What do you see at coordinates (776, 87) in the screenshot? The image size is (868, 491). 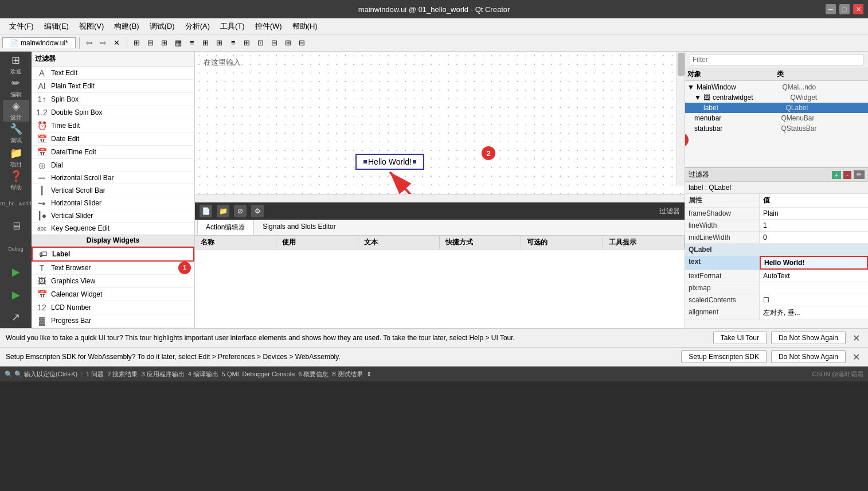 I see `obj-row-mainwindow: ▼ MainWindow QMai...ndo` at bounding box center [776, 87].